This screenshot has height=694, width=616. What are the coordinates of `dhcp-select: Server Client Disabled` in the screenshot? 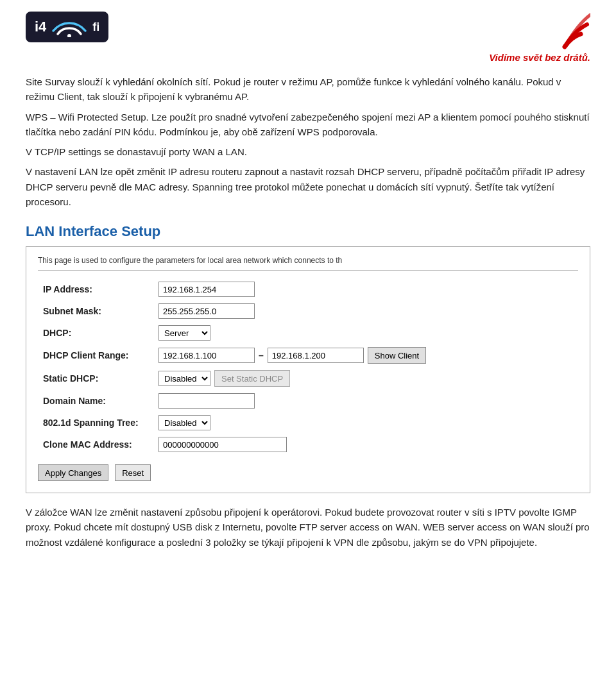 It's located at (185, 333).